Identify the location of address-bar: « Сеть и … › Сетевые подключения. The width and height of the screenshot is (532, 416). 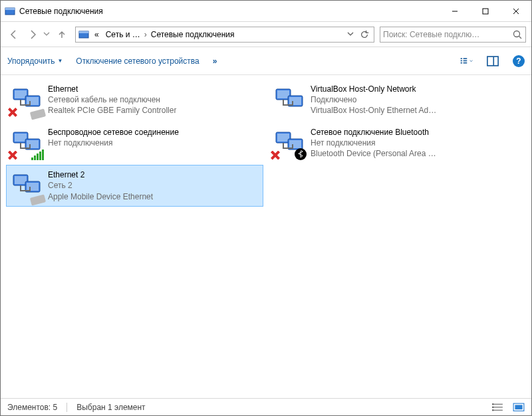
(225, 35).